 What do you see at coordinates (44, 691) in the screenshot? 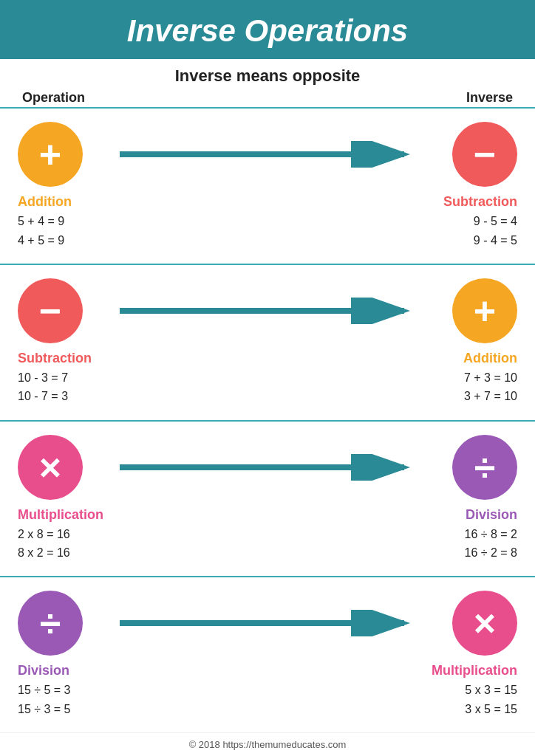
I see `op-left-3: Division 15 ÷ 5 = 3 15 ÷ 3 = 5` at bounding box center [44, 691].